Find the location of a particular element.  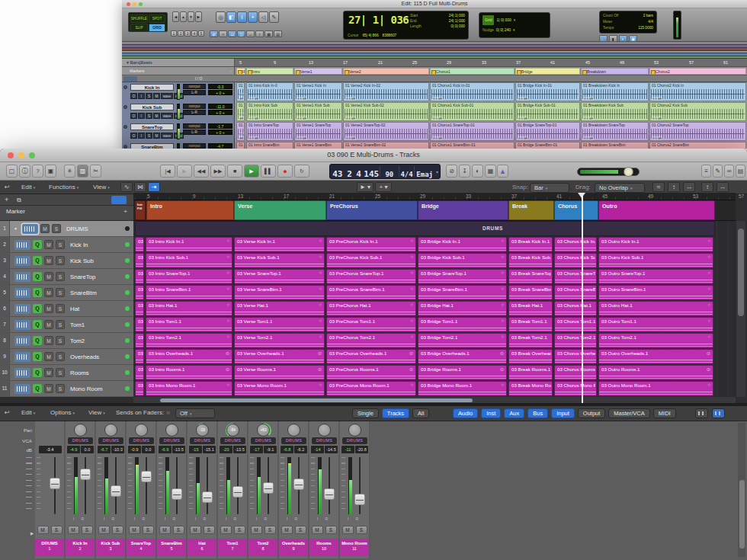

waveform-zoom-icon: ≈ is located at coordinates (659, 187).